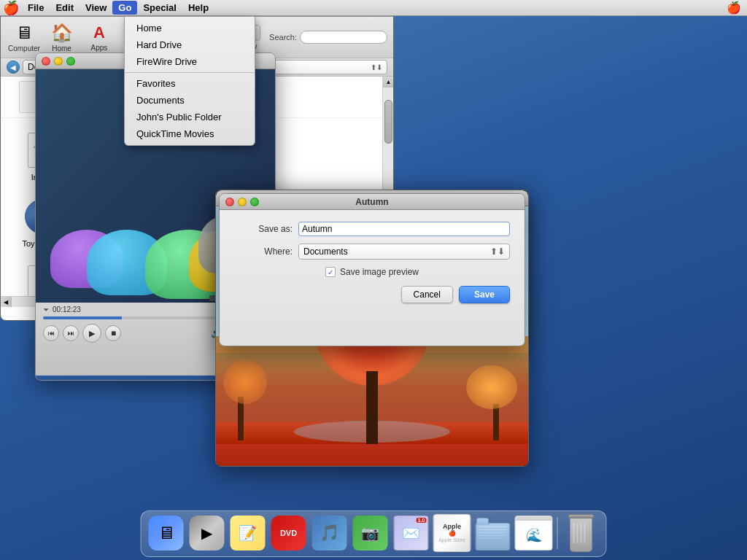  Describe the element at coordinates (263, 252) in the screenshot. I see `where-label: Where:` at that location.